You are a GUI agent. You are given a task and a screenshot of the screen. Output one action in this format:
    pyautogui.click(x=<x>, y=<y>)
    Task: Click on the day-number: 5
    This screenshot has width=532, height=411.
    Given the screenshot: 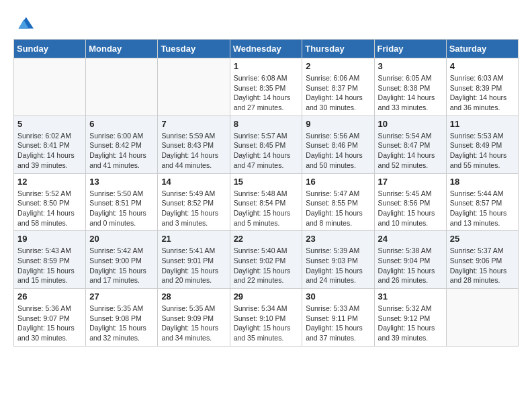 What is the action you would take?
    pyautogui.click(x=50, y=124)
    